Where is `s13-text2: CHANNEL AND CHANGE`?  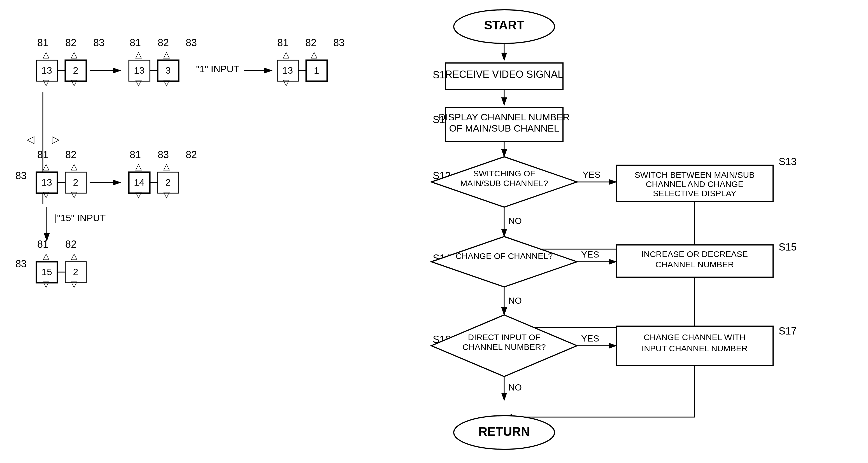
s13-text2: CHANNEL AND CHANGE is located at coordinates (695, 184).